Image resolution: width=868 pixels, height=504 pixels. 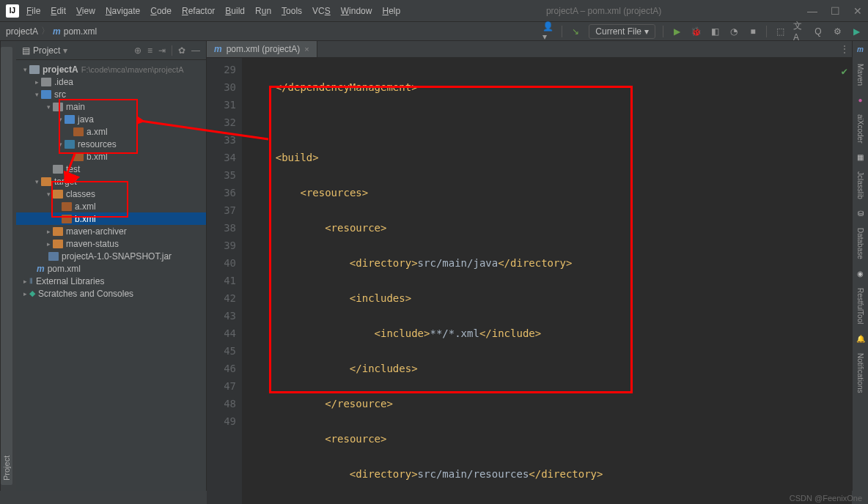 What do you see at coordinates (861, 243) in the screenshot?
I see `right-tab-database: Database` at bounding box center [861, 243].